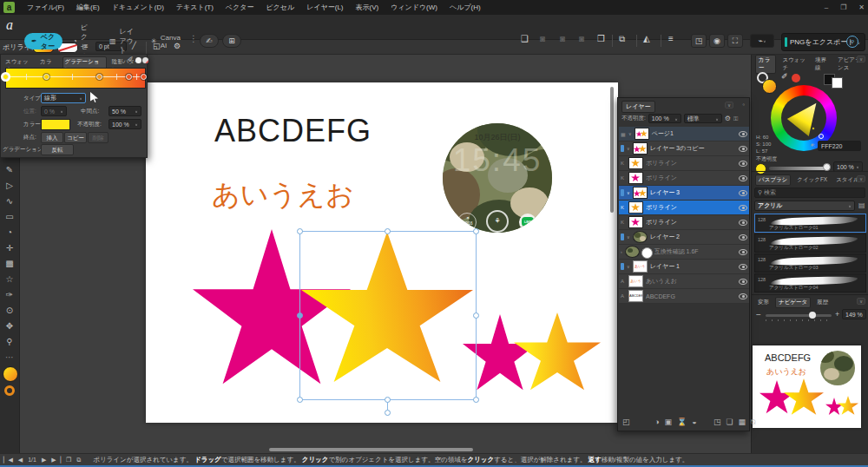 This screenshot has width=868, height=467. I want to click on layers-opacity-dropdown: 100 %∨, so click(665, 118).